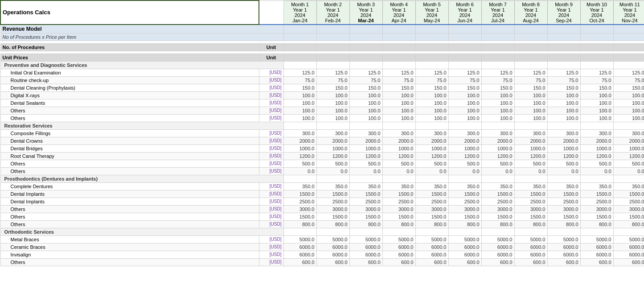 Image resolution: width=644 pixels, height=293 pixels. I want to click on item-label: Dental Implants, so click(130, 202).